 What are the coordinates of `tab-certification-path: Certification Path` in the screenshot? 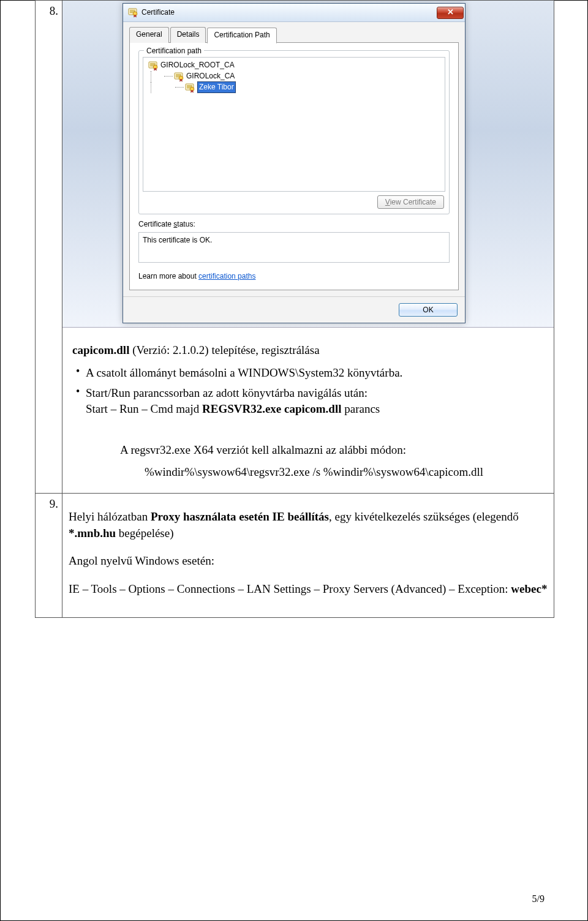 It's located at (241, 36).